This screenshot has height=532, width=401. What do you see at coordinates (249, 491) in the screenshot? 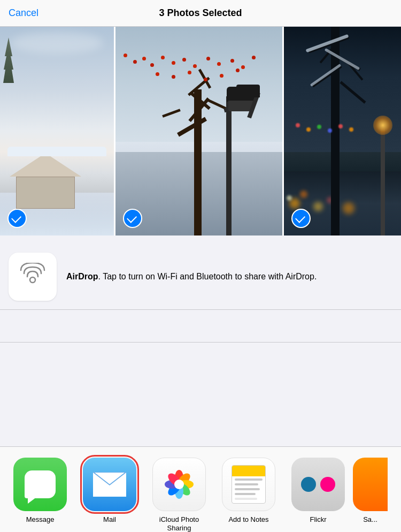
I see `share-item-notes: Add to Notes` at bounding box center [249, 491].